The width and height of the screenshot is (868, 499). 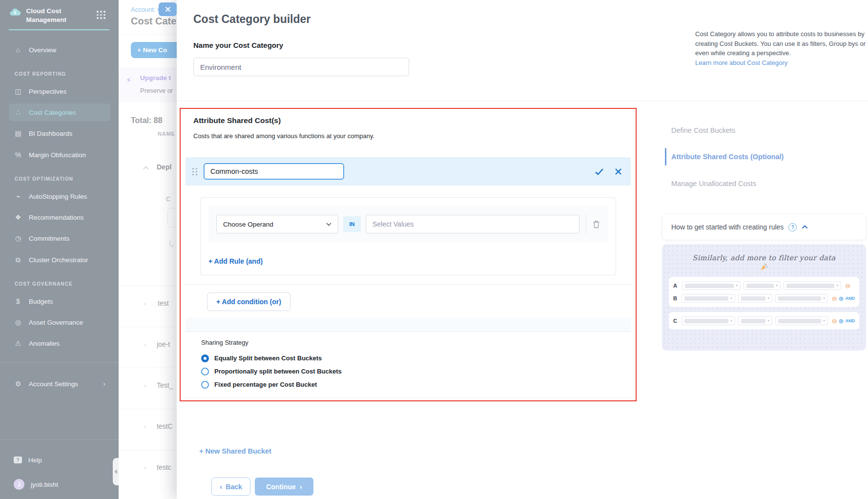 I want to click on chevron-right-icon: ›, so click(x=301, y=486).